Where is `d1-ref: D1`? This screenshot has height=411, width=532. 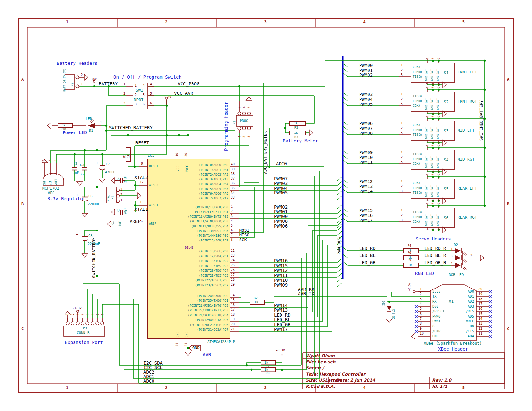 d1-ref: D1 is located at coordinates (91, 130).